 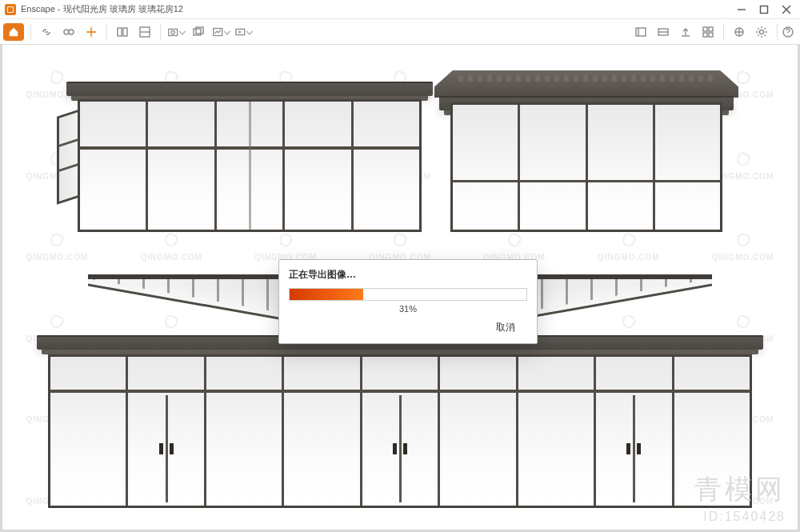 I want to click on brand-id: ID:1540428, so click(x=740, y=517).